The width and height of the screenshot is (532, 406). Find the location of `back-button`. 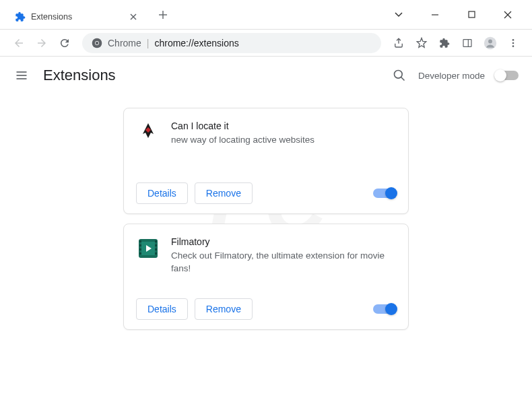

back-button is located at coordinates (19, 43).